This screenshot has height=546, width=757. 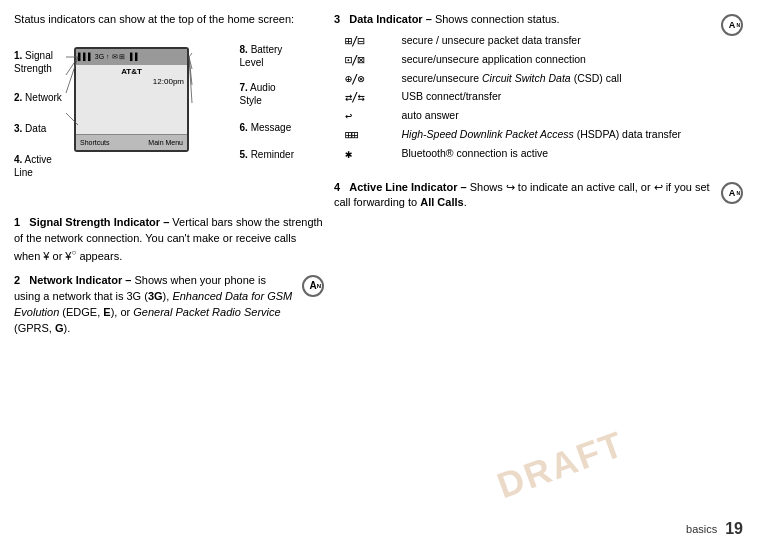 What do you see at coordinates (532, 42) in the screenshot?
I see `indicator-row-1: ⊞/⊟ secure / unsecure packet data transf…` at bounding box center [532, 42].